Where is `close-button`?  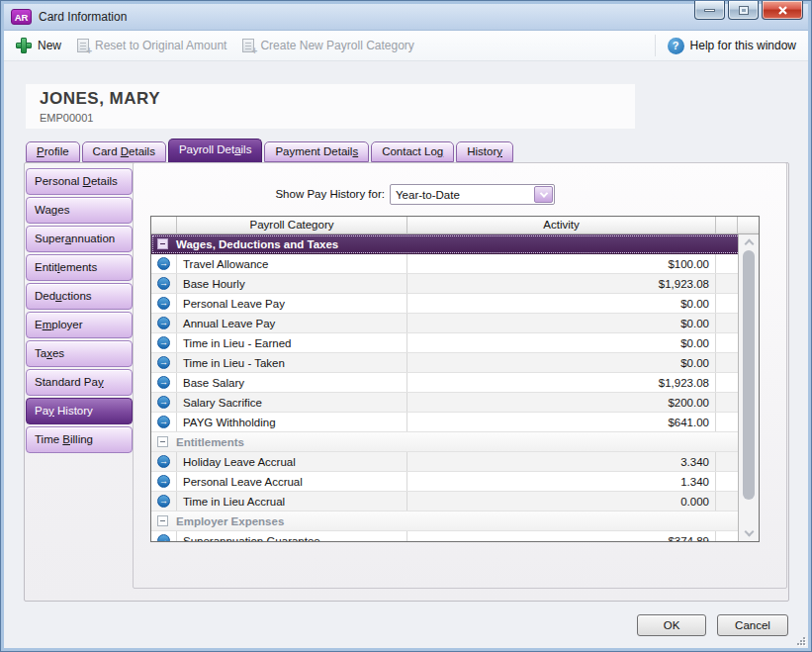 close-button is located at coordinates (782, 10).